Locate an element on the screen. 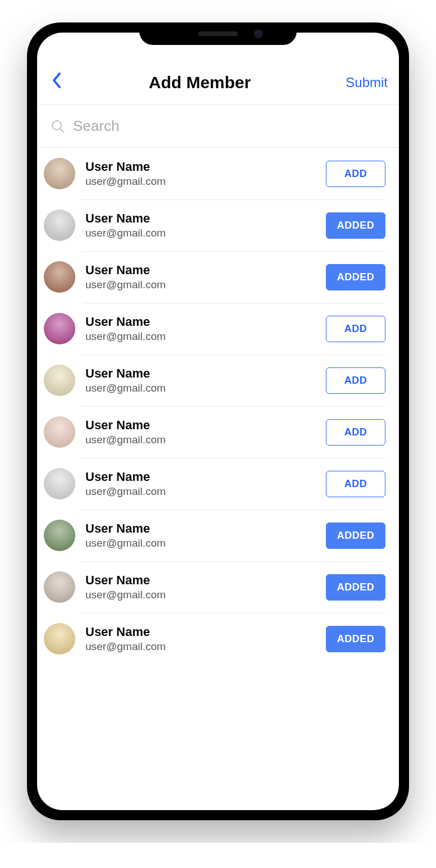  submit-button: Submit is located at coordinates (366, 83).